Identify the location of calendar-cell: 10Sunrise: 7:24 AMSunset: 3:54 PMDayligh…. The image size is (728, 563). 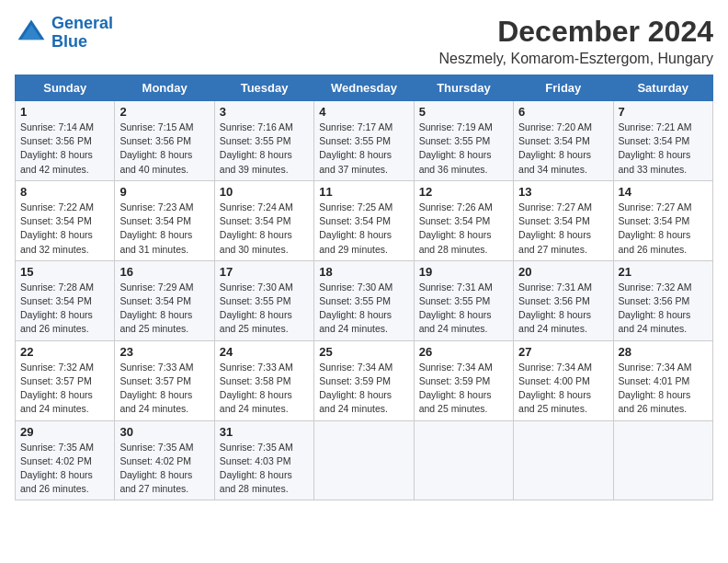
(264, 221).